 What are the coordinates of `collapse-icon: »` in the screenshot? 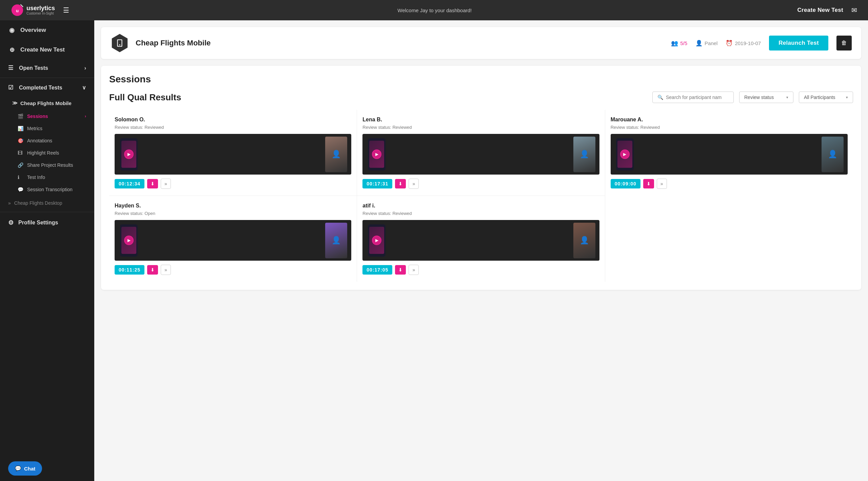 It's located at (9, 203).